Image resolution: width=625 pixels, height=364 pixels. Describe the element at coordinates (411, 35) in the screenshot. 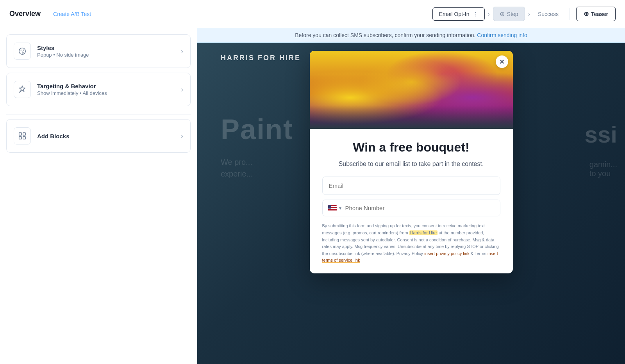

I see `sms-banner: Before you can collect SMS subscribers, …` at that location.